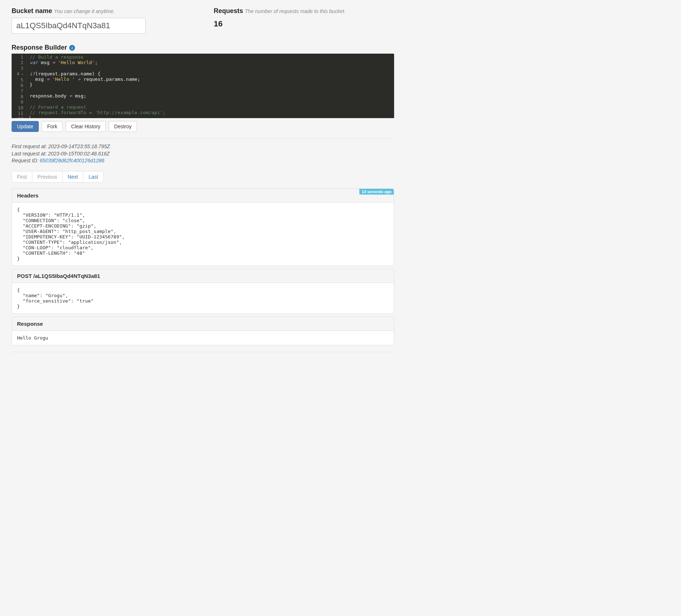  What do you see at coordinates (203, 48) in the screenshot?
I see `response-builder-heading: Response Builder i` at bounding box center [203, 48].